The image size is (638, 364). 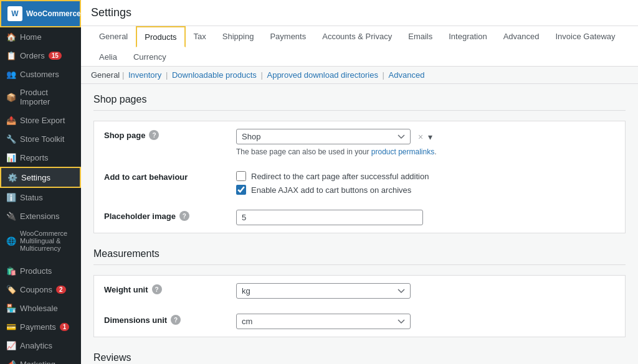 I want to click on dimensions-unit-row: Dimensions unit ? cm m mm in yd, so click(x=359, y=321).